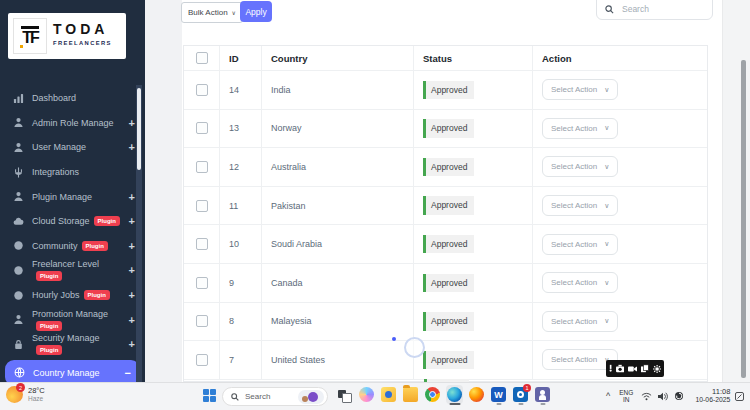  I want to click on file-explorer-taskbar-button, so click(410, 394).